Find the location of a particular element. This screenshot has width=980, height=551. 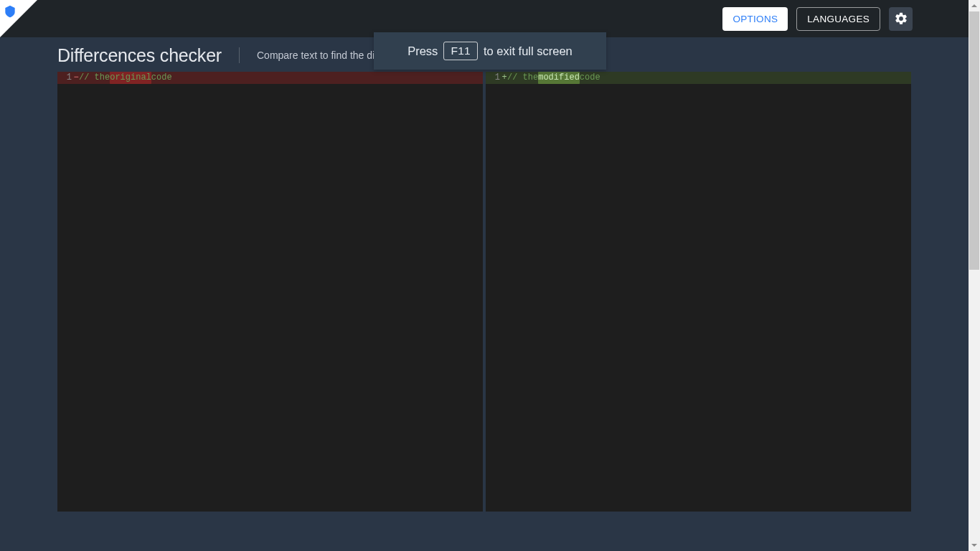

diff-plus-icon: + is located at coordinates (504, 77).